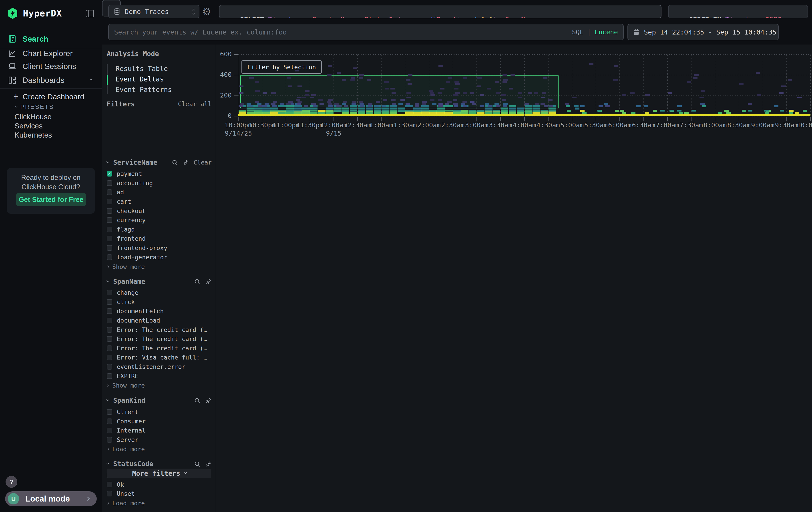  I want to click on filter-option: documentFetch, so click(159, 311).